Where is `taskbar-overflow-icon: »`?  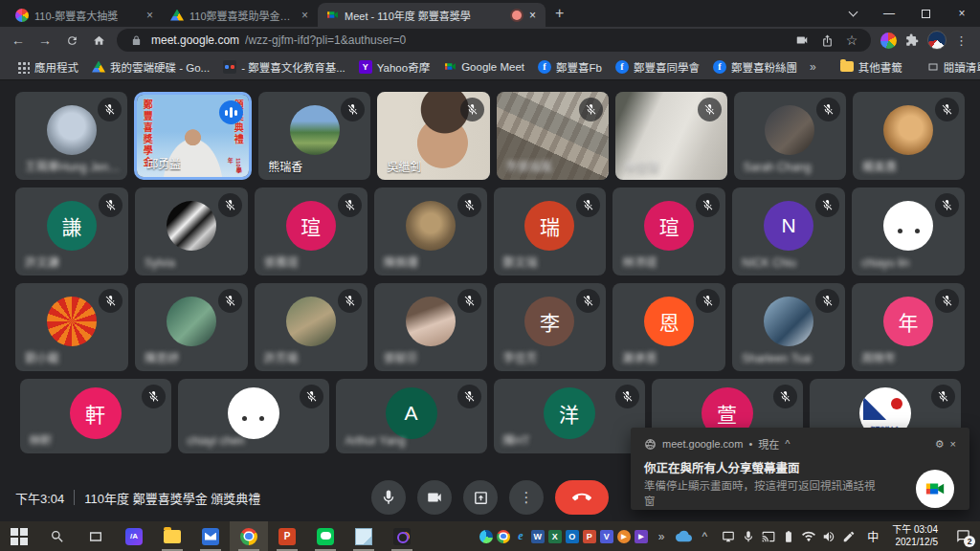 taskbar-overflow-icon: » is located at coordinates (662, 537).